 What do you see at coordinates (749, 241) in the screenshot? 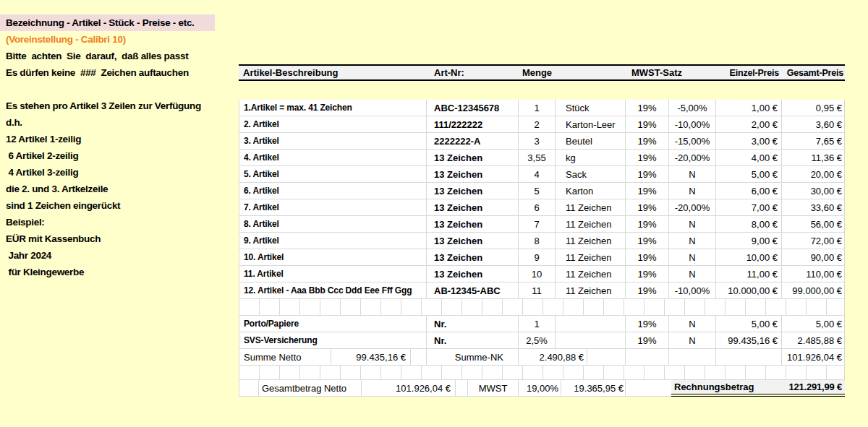
I see `cell-einzelpreis: 9,00 €` at bounding box center [749, 241].